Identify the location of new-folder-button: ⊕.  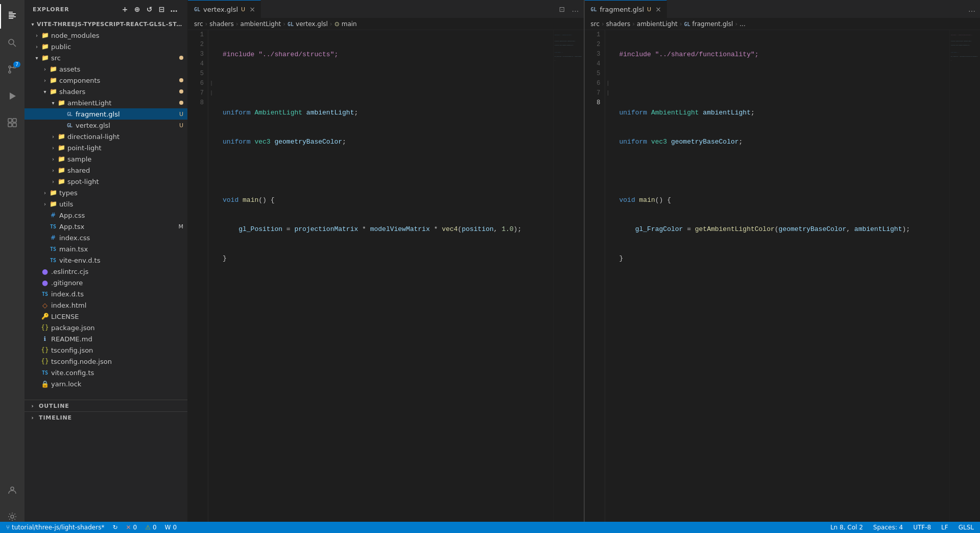
(137, 9).